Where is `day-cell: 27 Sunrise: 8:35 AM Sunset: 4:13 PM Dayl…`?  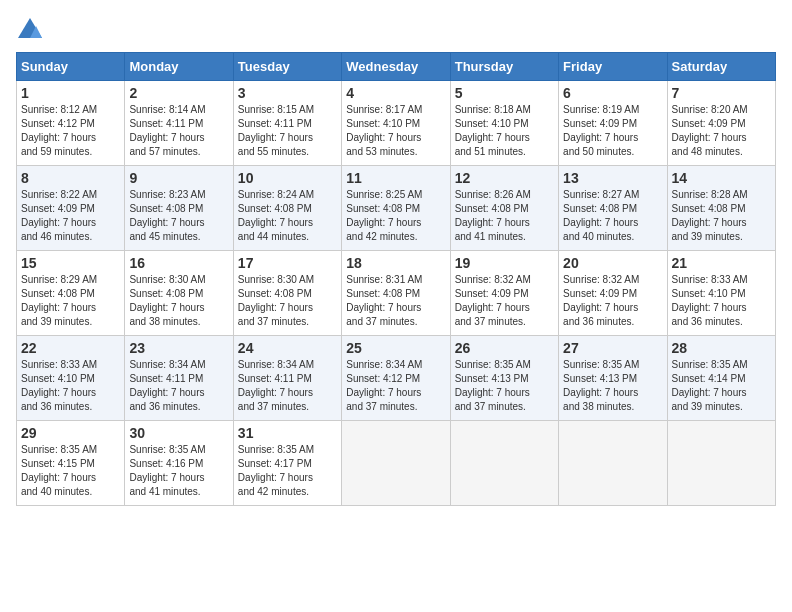
day-cell: 27 Sunrise: 8:35 AM Sunset: 4:13 PM Dayl… is located at coordinates (613, 378).